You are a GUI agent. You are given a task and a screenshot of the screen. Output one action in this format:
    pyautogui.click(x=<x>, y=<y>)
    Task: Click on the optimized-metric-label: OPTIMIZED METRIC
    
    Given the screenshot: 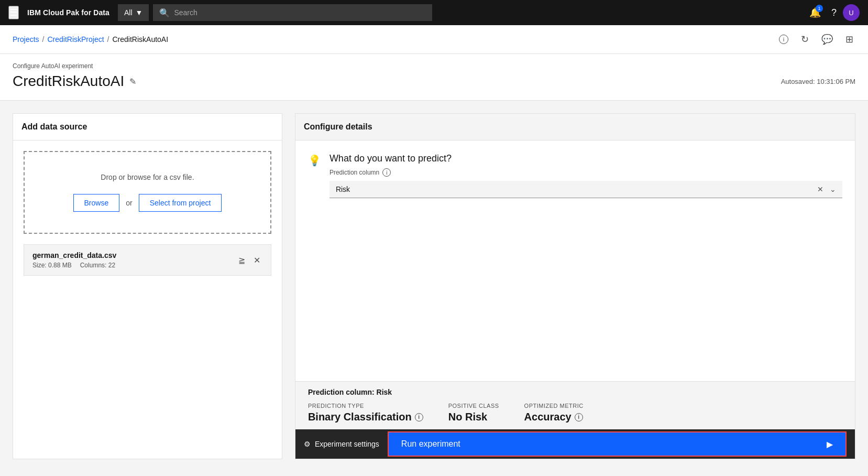 What is the action you would take?
    pyautogui.click(x=554, y=406)
    